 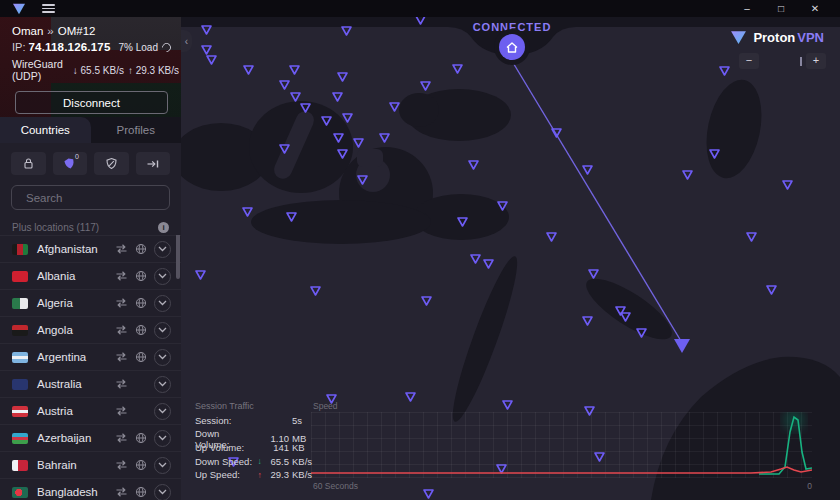 What do you see at coordinates (90, 356) in the screenshot?
I see `country-row: Argentina` at bounding box center [90, 356].